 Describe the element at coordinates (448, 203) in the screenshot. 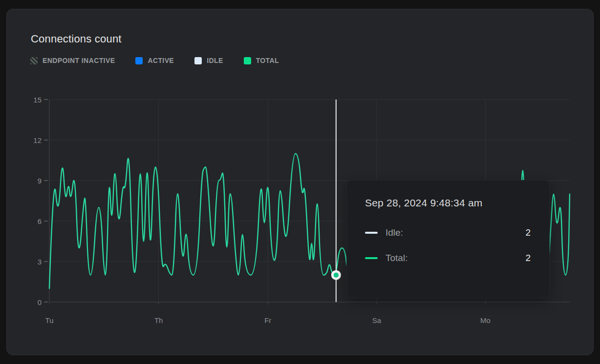

I see `tooltip-timestamp: Sep 28, 2024 9:48:34 am` at that location.